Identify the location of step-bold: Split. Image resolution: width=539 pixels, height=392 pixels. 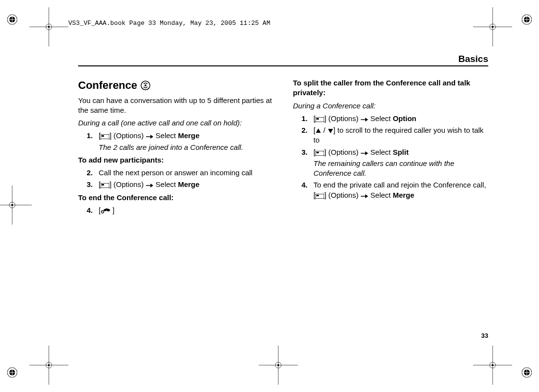
(400, 152).